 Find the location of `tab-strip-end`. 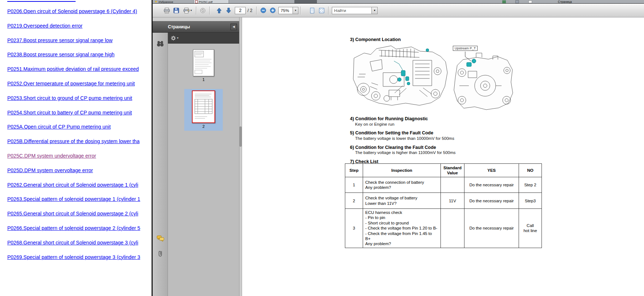

tab-strip-end is located at coordinates (306, 2).